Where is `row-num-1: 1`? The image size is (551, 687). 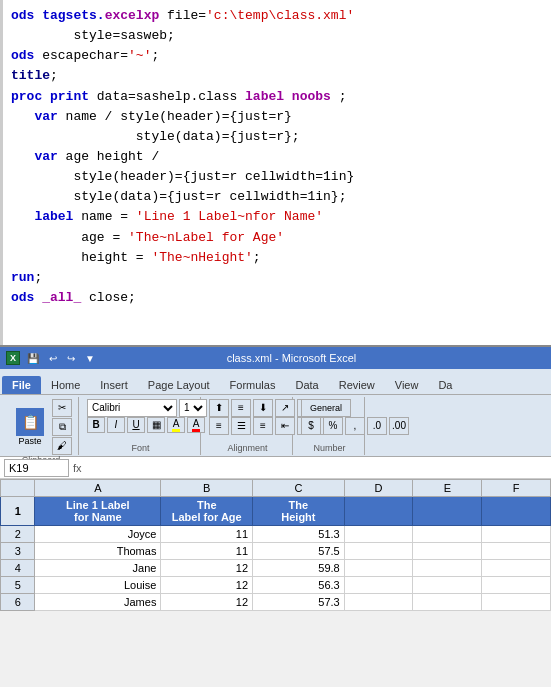 row-num-1: 1 is located at coordinates (18, 512).